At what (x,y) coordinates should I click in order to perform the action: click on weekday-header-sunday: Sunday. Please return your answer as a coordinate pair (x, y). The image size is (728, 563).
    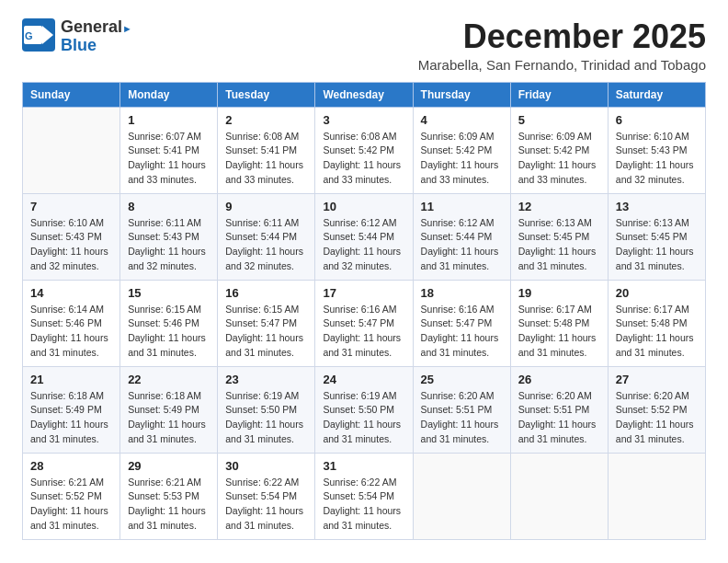
    Looking at the image, I should click on (72, 94).